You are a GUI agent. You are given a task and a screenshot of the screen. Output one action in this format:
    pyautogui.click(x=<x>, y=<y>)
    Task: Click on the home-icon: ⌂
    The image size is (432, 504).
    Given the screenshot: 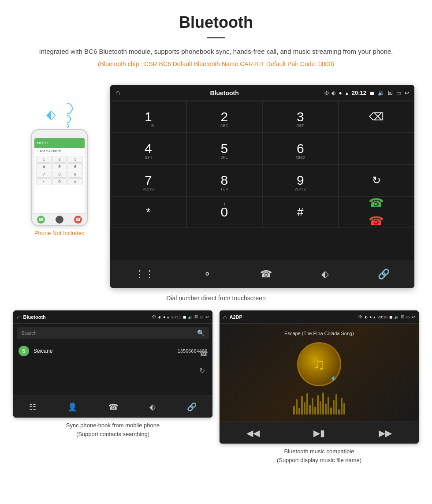 What is the action you would take?
    pyautogui.click(x=118, y=93)
    